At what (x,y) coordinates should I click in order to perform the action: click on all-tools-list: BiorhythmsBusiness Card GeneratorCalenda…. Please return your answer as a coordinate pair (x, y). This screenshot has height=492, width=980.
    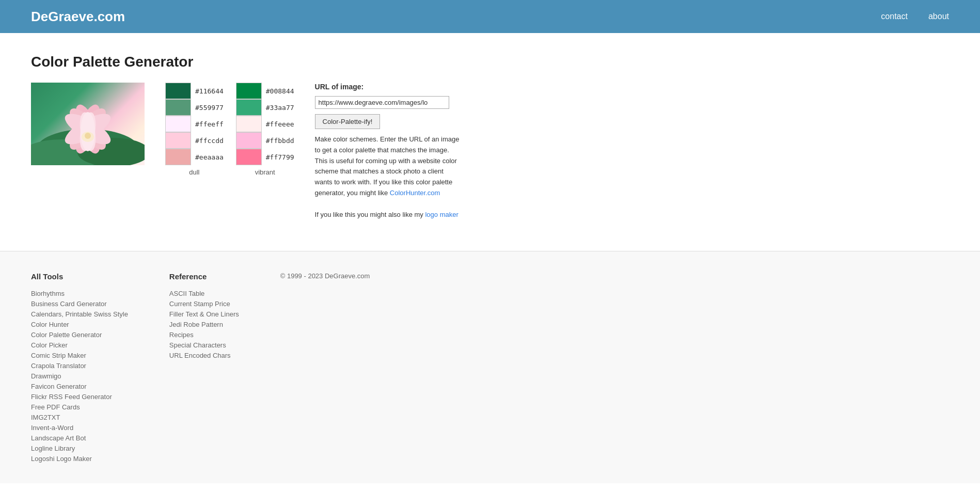
    Looking at the image, I should click on (80, 376).